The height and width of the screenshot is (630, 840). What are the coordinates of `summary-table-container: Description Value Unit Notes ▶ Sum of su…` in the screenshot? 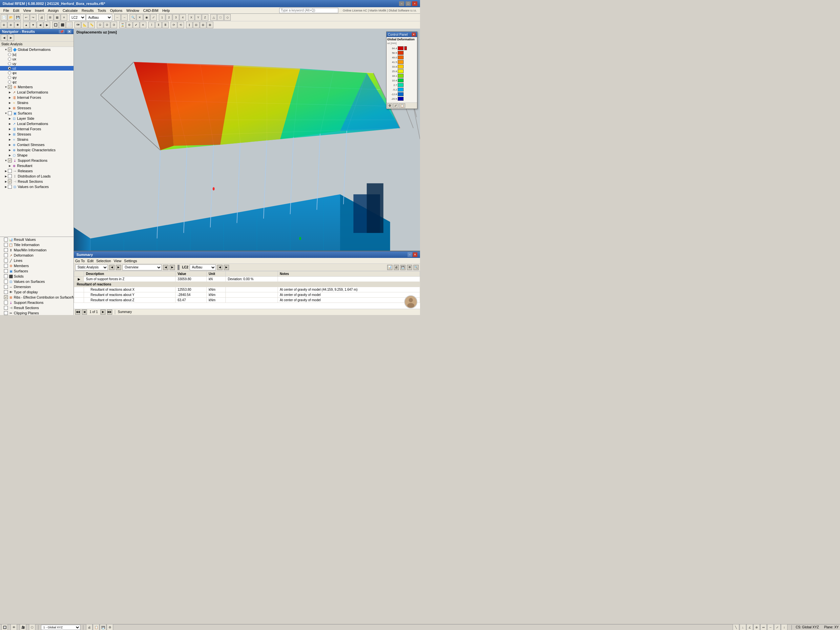 It's located at (247, 290).